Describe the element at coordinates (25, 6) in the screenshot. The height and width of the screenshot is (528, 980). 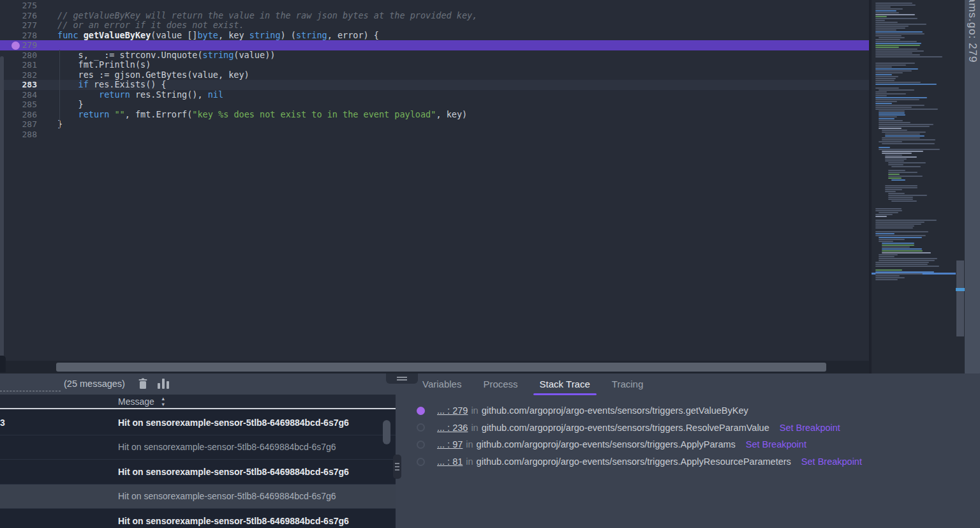
I see `line-number: 275` at that location.